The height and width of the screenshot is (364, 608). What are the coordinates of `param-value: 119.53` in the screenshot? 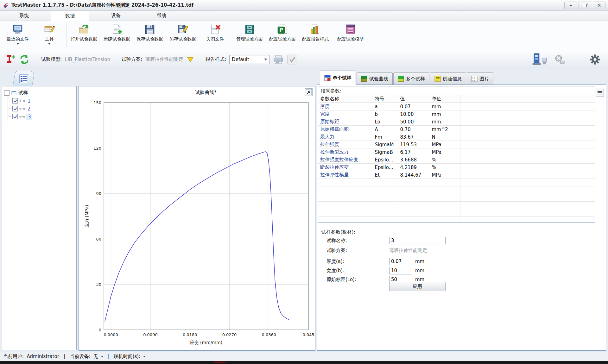 It's located at (414, 145).